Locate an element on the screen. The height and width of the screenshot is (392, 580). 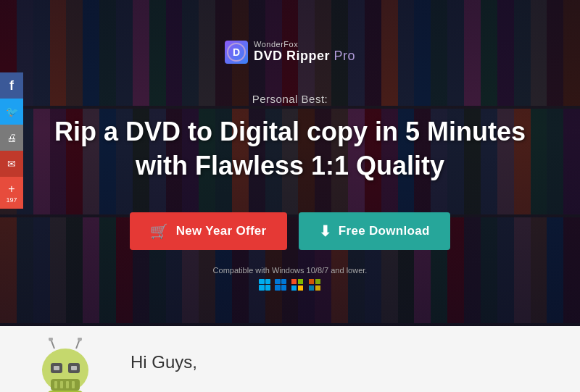
windows8-icon is located at coordinates (281, 285).